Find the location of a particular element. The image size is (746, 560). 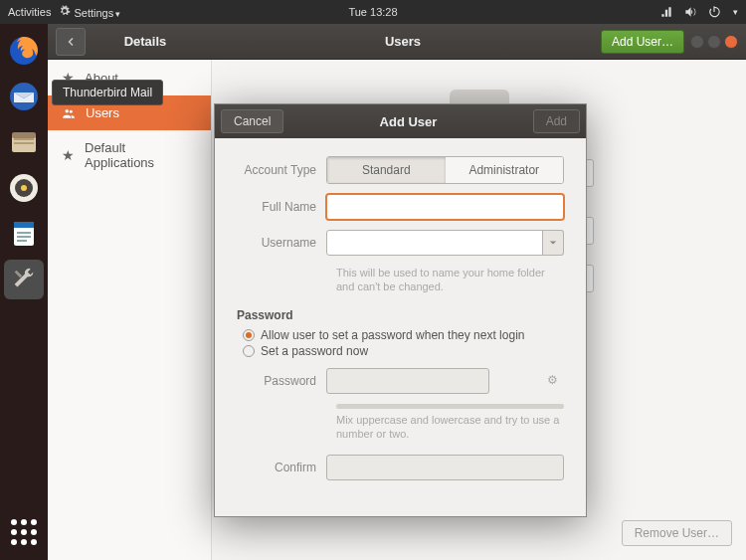

page-title: Users is located at coordinates (403, 42).